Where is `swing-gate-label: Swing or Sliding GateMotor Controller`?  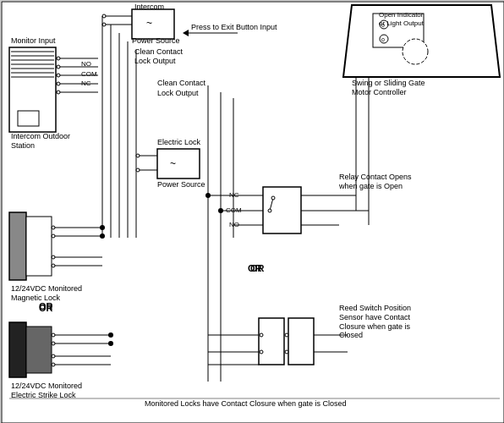
swing-gate-label: Swing or Sliding GateMotor Controller is located at coordinates (389, 88).